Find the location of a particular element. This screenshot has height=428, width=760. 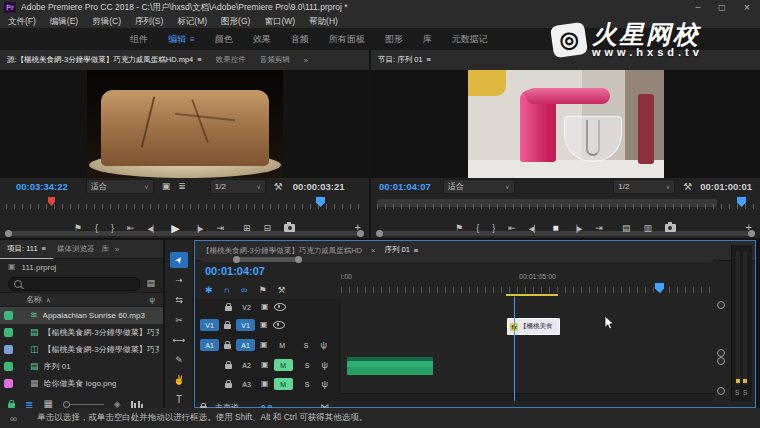

item-name: Appalachian Sunrise 60.mp3 is located at coordinates (94, 316).